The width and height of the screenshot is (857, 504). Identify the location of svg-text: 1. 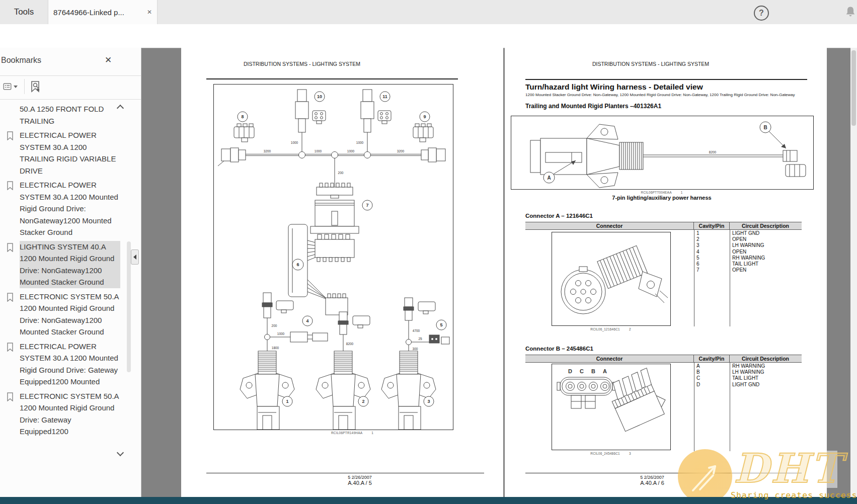
(287, 401).